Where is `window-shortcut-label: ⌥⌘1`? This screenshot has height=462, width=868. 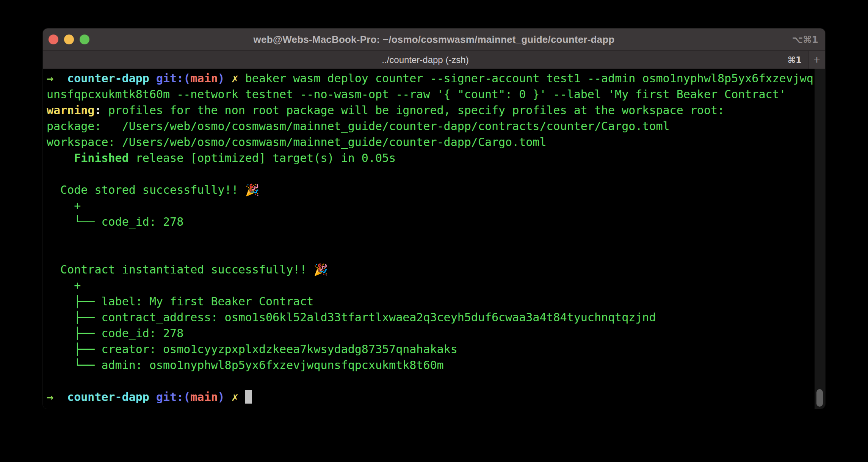 window-shortcut-label: ⌥⌘1 is located at coordinates (805, 39).